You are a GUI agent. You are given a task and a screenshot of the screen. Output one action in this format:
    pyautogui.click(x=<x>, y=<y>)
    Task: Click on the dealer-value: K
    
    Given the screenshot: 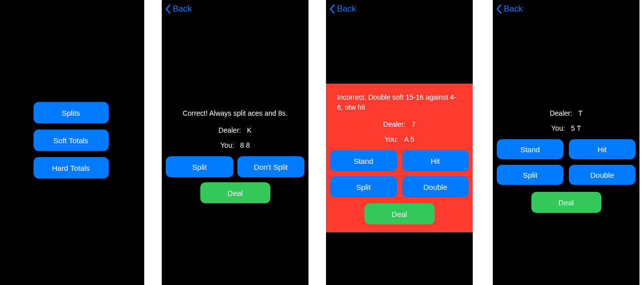 What is the action you would take?
    pyautogui.click(x=249, y=130)
    